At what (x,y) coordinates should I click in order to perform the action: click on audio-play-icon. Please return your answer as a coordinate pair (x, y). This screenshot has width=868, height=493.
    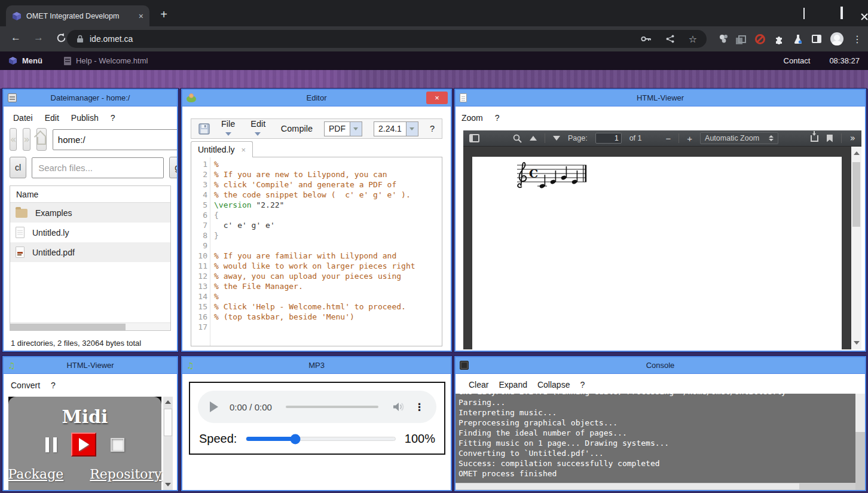
    Looking at the image, I should click on (214, 407).